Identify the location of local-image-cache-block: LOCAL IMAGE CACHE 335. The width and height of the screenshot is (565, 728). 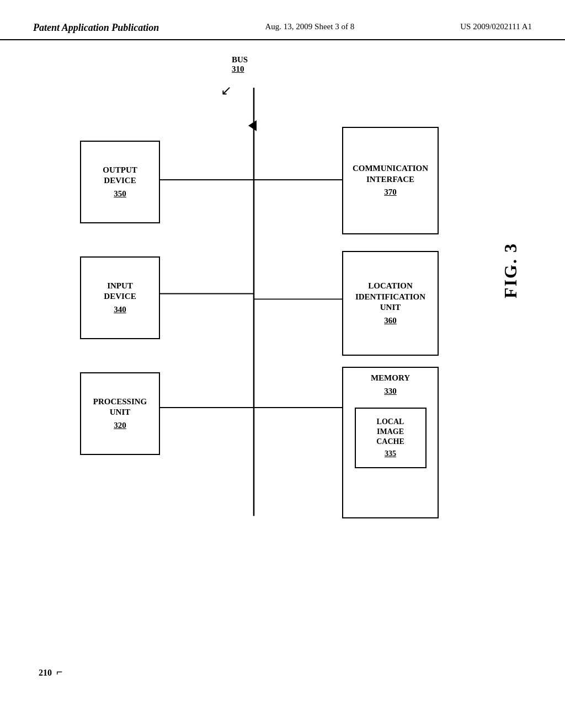
(391, 438).